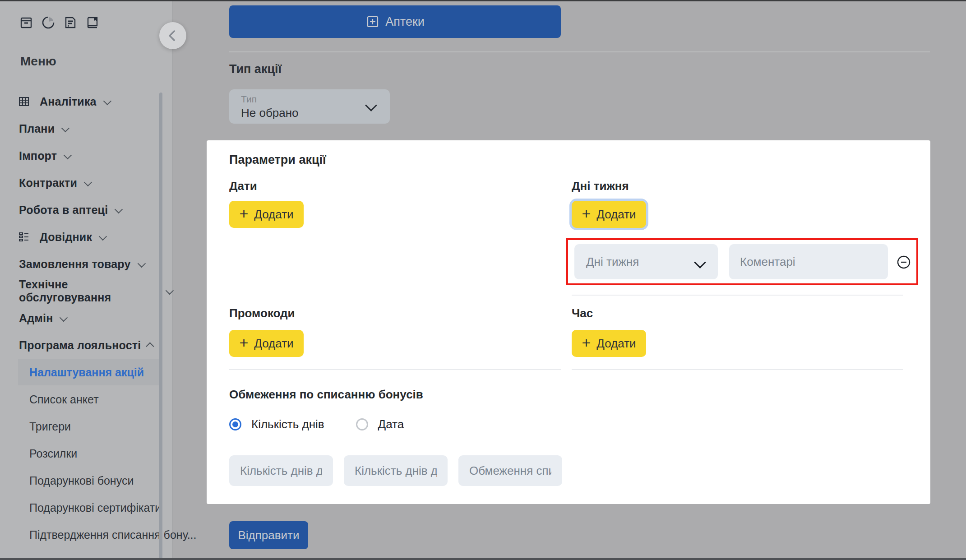 The width and height of the screenshot is (966, 560). I want to click on chevron-left-icon, so click(174, 35).